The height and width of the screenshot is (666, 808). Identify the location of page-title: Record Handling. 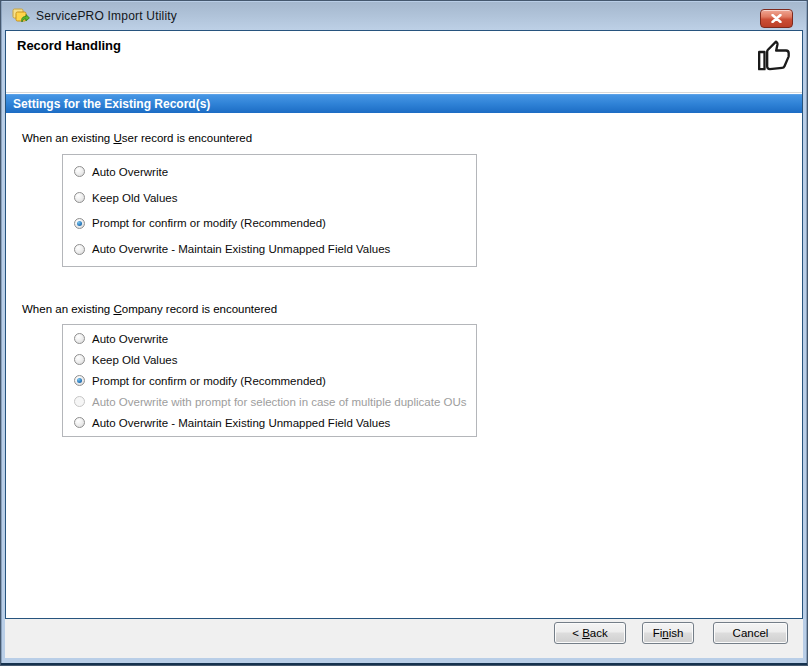
(69, 46).